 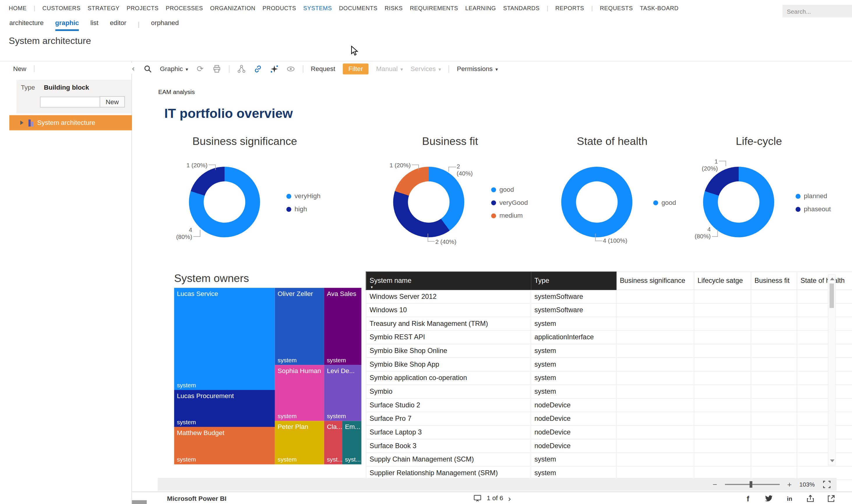 I want to click on donut-business-fit, so click(x=429, y=202).